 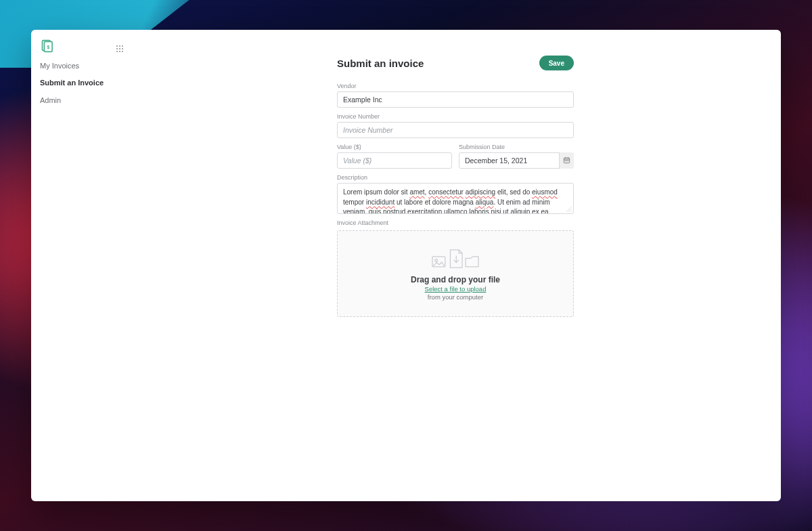 I want to click on value-input, so click(x=394, y=161).